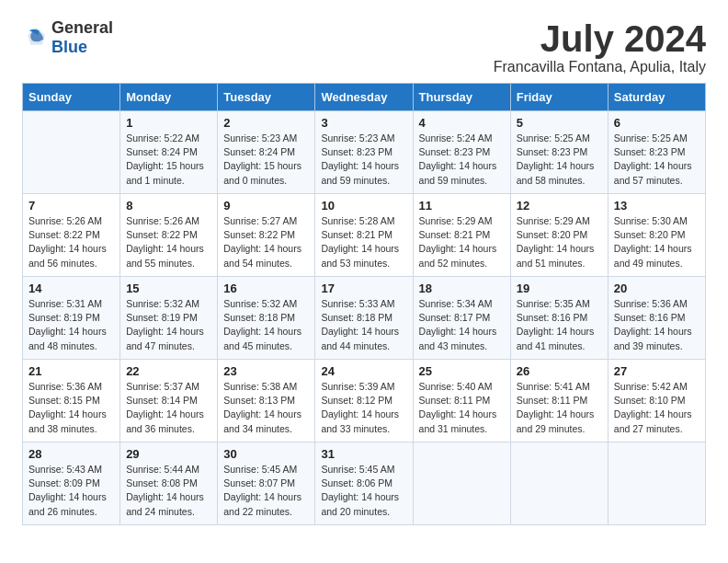 The image size is (728, 563). What do you see at coordinates (364, 206) in the screenshot?
I see `day-number: 10` at bounding box center [364, 206].